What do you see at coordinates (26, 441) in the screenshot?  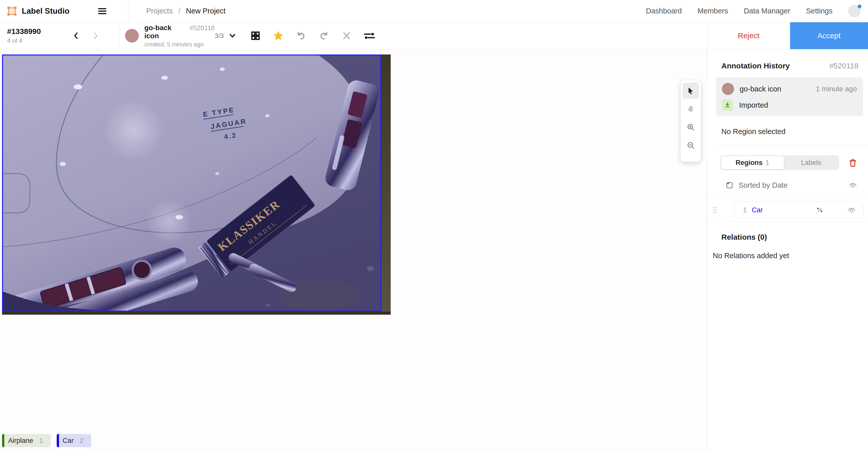 I see `label-chip-airplane: Airplane 1` at bounding box center [26, 441].